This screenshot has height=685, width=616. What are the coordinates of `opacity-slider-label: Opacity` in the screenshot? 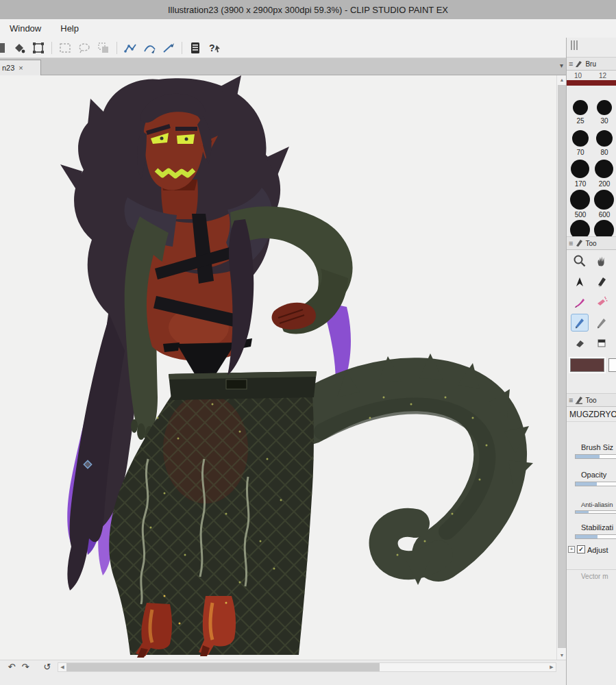 It's located at (593, 475).